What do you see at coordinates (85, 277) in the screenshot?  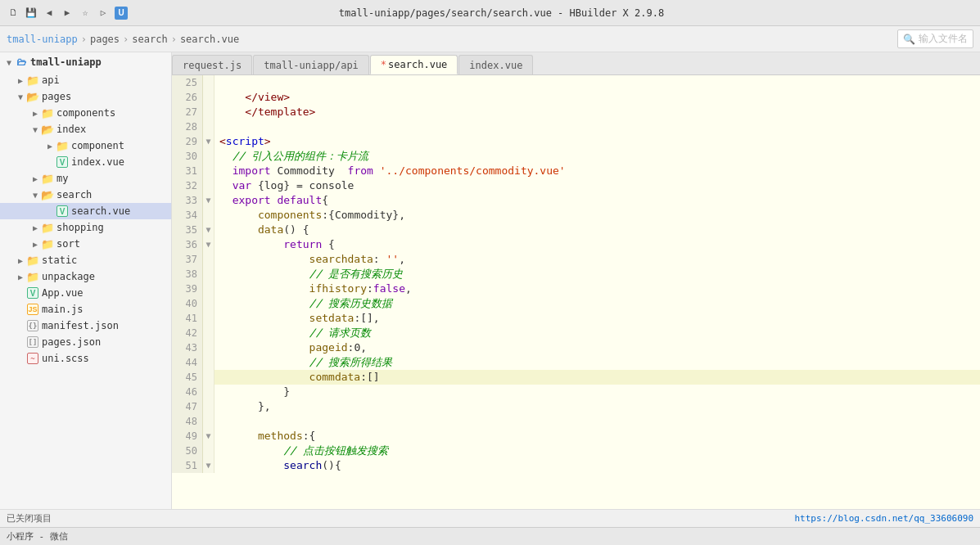 I see `sidebar-item-unpackage: ▶ 📁 unpackage` at bounding box center [85, 277].